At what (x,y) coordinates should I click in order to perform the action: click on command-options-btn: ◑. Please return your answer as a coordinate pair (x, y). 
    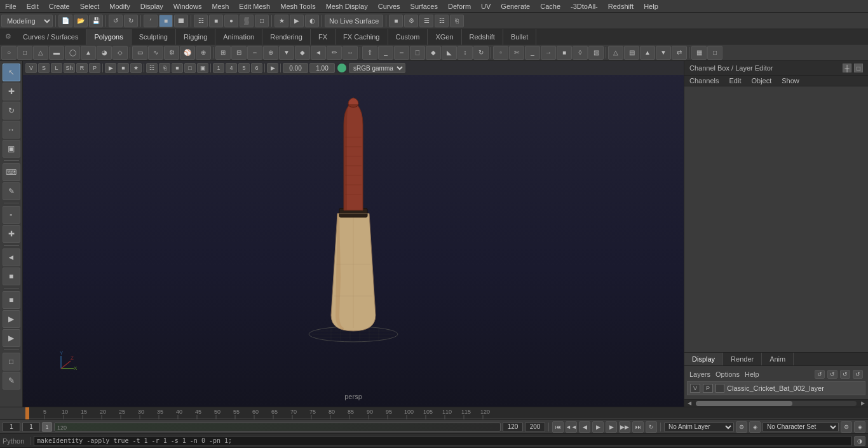
    Looking at the image, I should click on (860, 441).